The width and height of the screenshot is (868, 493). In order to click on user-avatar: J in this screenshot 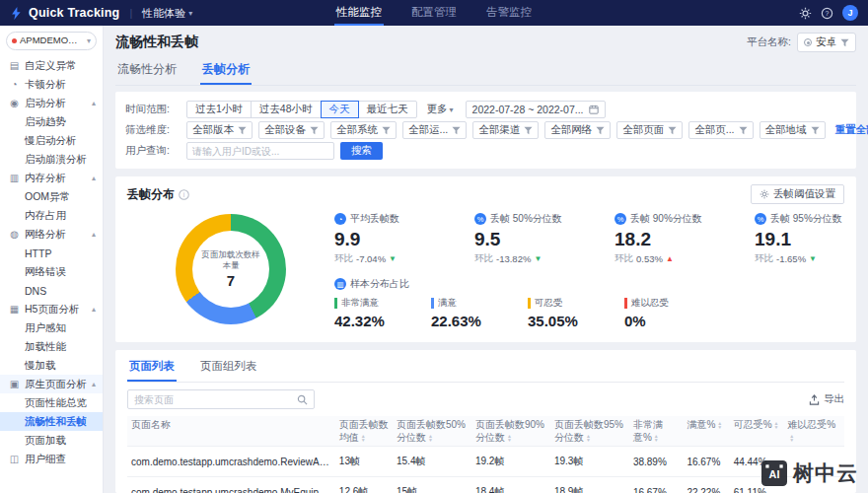, I will do `click(850, 13)`.